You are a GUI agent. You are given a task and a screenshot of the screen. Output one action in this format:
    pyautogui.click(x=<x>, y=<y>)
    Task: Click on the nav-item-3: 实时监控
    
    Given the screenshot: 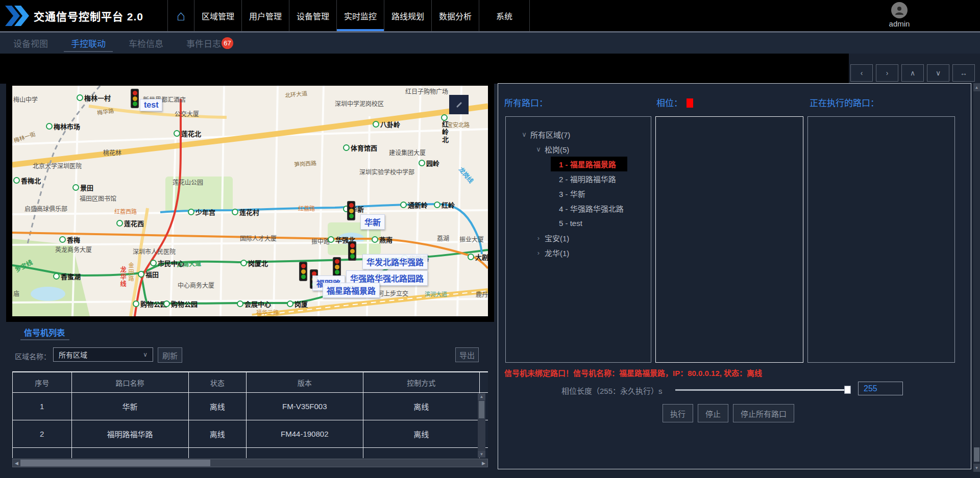 What is the action you would take?
    pyautogui.click(x=360, y=15)
    